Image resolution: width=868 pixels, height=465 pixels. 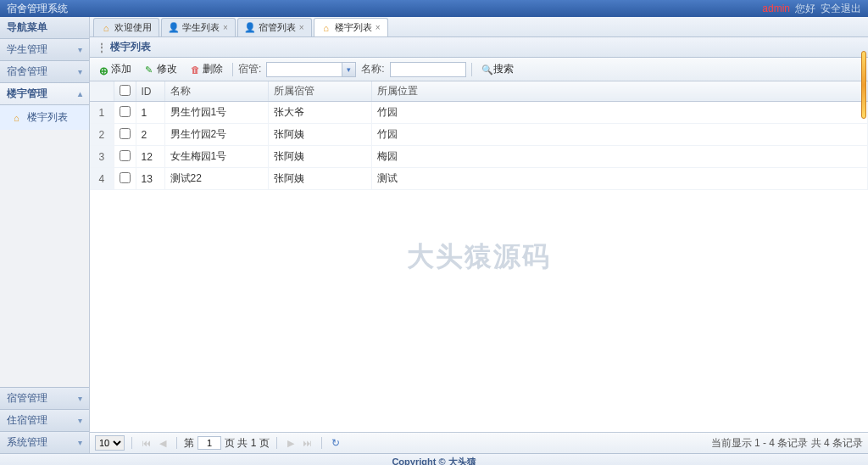 I want to click on nav-label: 宿舍管理, so click(x=27, y=71).